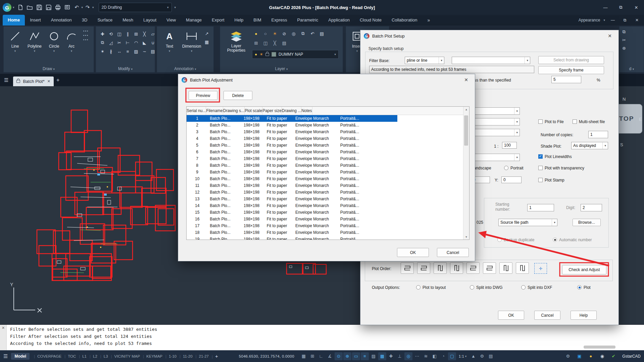 This screenshot has height=362, width=644. What do you see at coordinates (356, 356) in the screenshot?
I see `dynamic-input-icon: ▭` at bounding box center [356, 356].